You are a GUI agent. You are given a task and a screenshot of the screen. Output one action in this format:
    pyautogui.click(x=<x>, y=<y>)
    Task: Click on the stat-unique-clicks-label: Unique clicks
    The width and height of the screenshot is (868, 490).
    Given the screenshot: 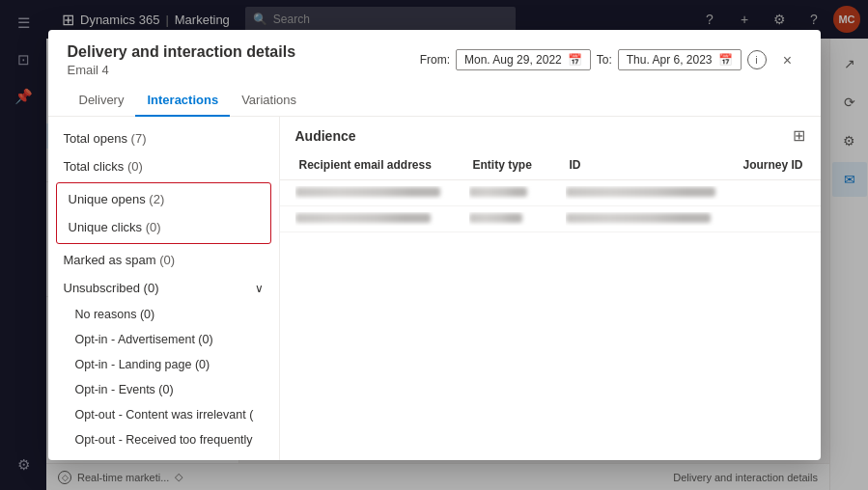 What is the action you would take?
    pyautogui.click(x=107, y=228)
    